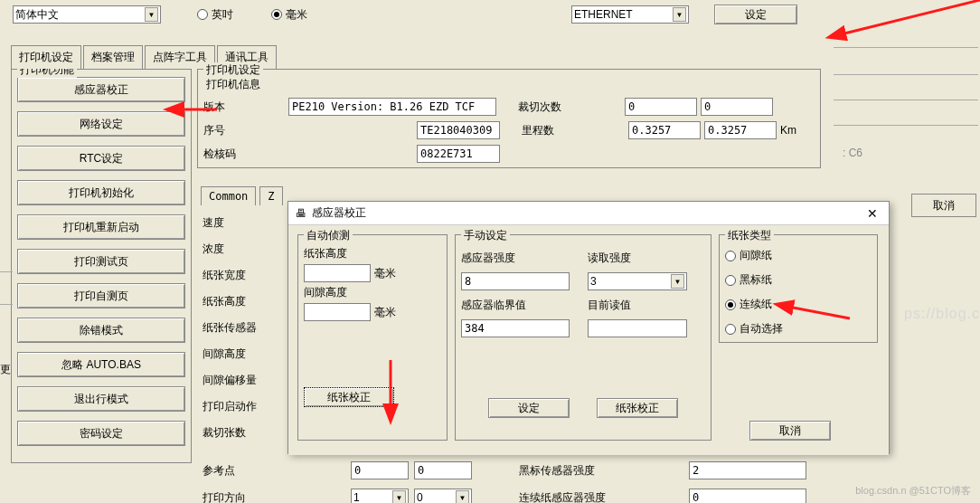 This screenshot has width=980, height=503. I want to click on threshold-value: 384, so click(515, 328).